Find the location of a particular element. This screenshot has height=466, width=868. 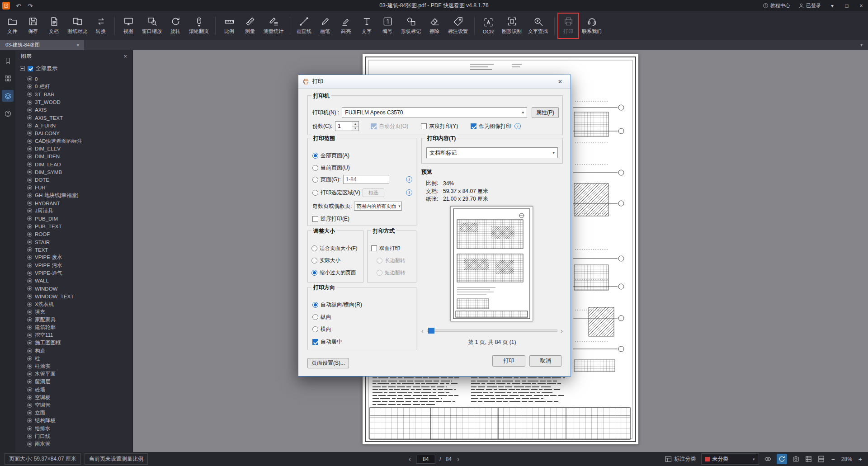

portrait-option: 纵向 is located at coordinates (363, 317).